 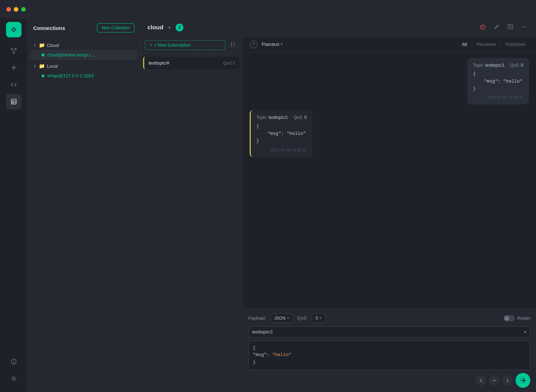 What do you see at coordinates (282, 318) in the screenshot?
I see `payload-format-selector: JSON ▾` at bounding box center [282, 318].